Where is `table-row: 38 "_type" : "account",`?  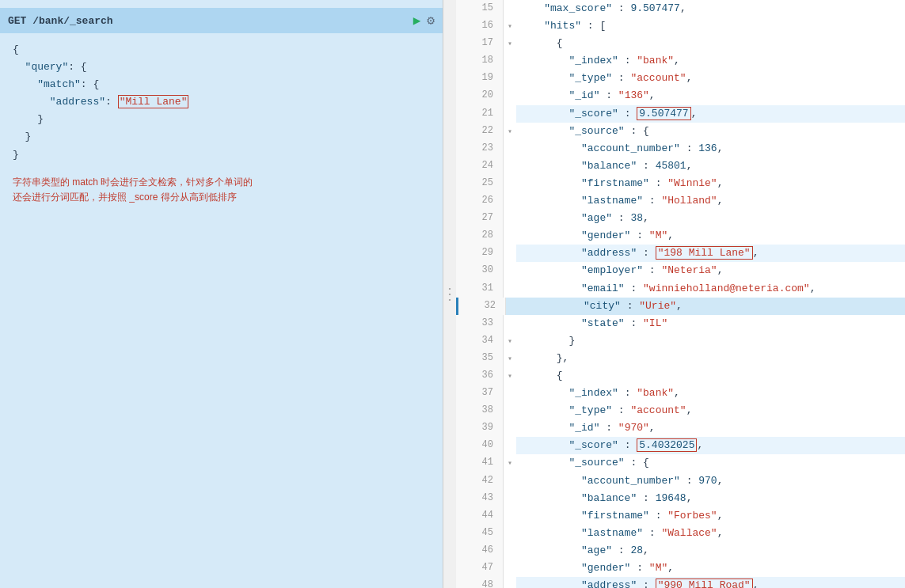
table-row: 38 "_type" : "account", is located at coordinates (681, 411).